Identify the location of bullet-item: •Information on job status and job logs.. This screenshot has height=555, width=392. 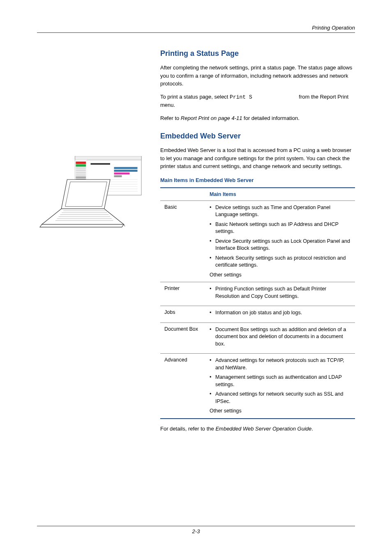
(280, 313).